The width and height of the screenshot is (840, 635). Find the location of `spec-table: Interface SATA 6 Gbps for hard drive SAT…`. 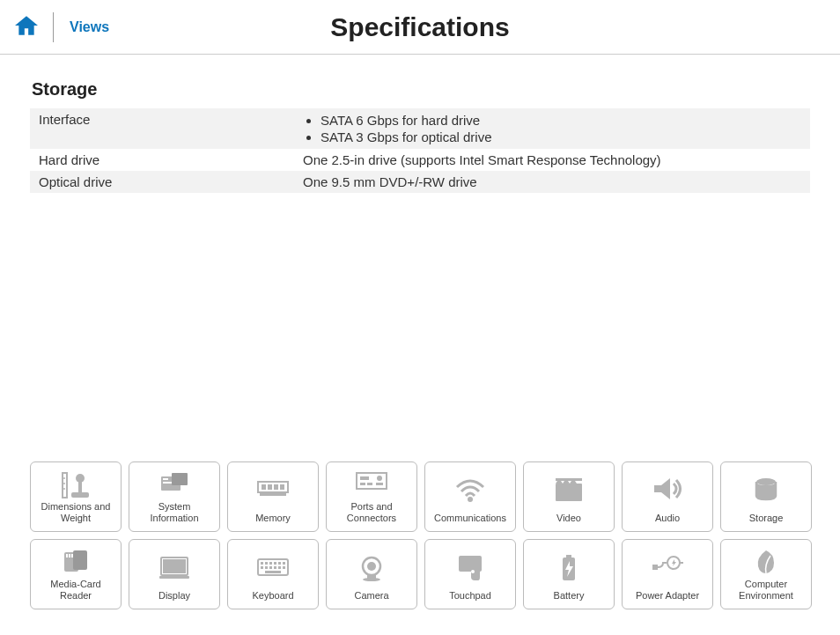

spec-table: Interface SATA 6 Gbps for hard drive SAT… is located at coordinates (420, 151).